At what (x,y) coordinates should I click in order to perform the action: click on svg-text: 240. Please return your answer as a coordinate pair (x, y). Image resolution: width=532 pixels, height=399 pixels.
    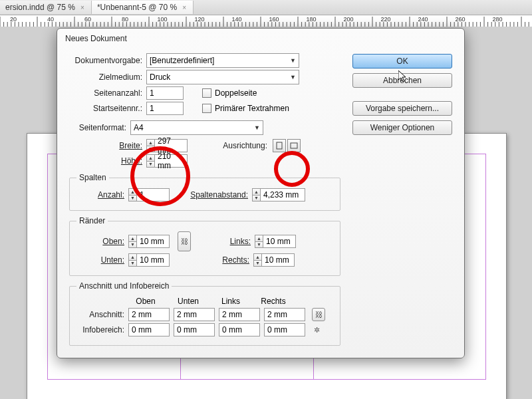
    Looking at the image, I should click on (423, 19).